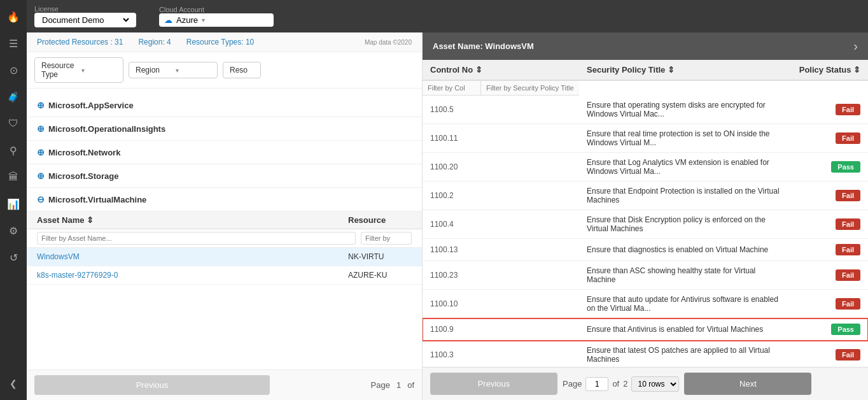 The height and width of the screenshot is (400, 868). What do you see at coordinates (13, 150) in the screenshot?
I see `search-icon: ⚲` at bounding box center [13, 150].